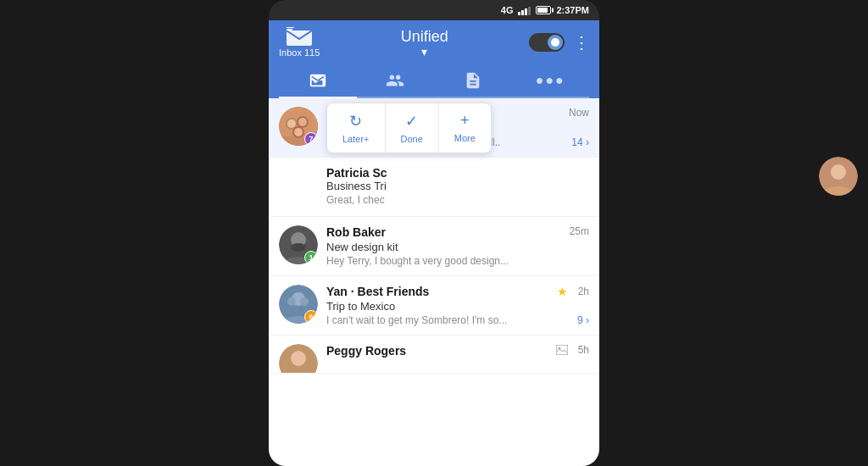 This screenshot has width=868, height=466. I want to click on email-2-avatar-space, so click(298, 186).